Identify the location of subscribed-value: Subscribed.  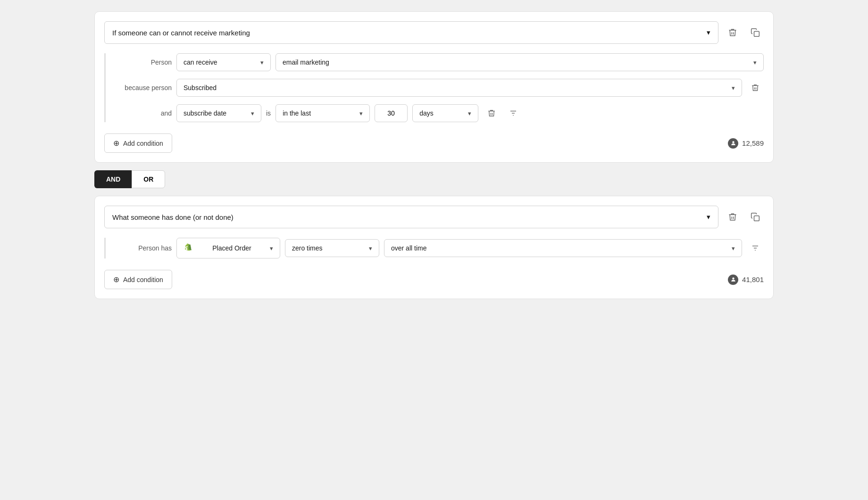
(200, 88).